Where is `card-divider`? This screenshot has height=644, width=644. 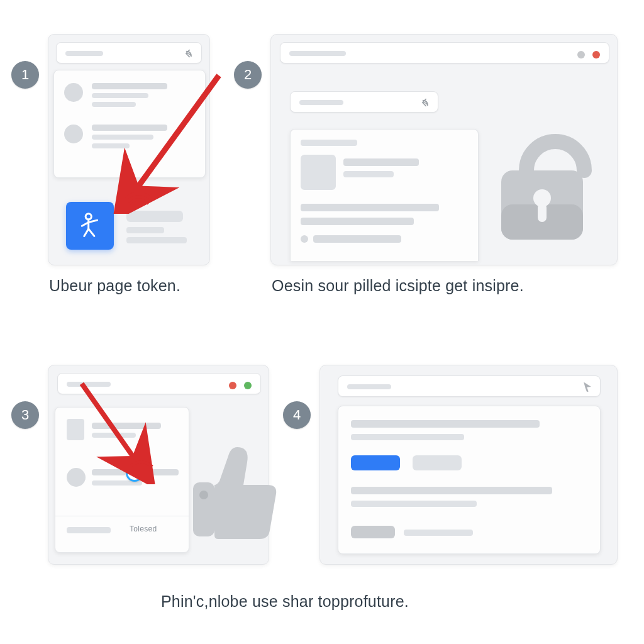
card-divider is located at coordinates (122, 516).